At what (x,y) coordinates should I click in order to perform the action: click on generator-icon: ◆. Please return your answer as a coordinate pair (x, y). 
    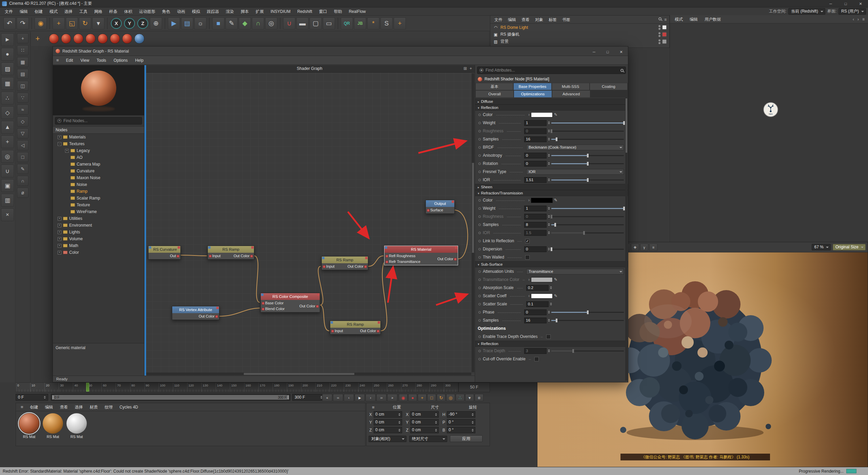
    Looking at the image, I should click on (245, 23).